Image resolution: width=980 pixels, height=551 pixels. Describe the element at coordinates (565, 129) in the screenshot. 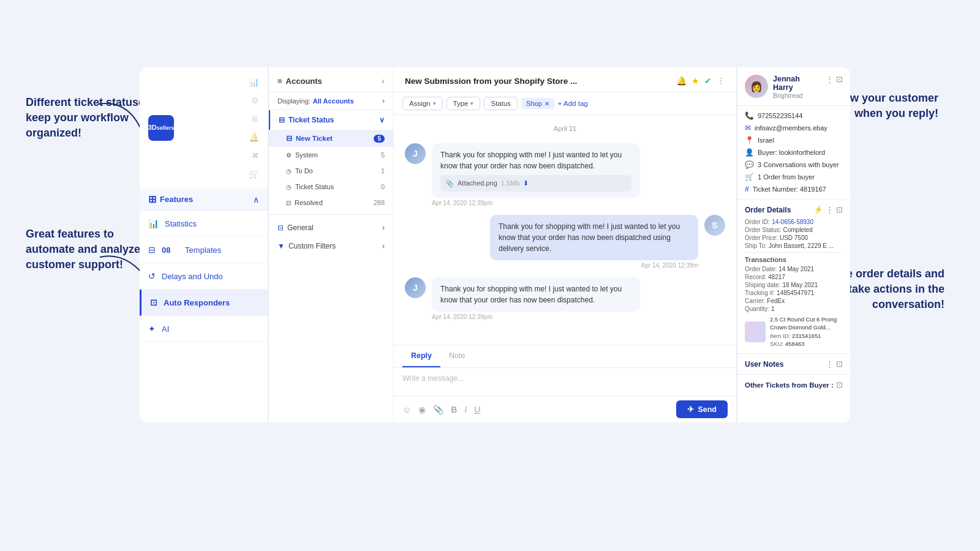

I see `date-divider: April 21` at that location.